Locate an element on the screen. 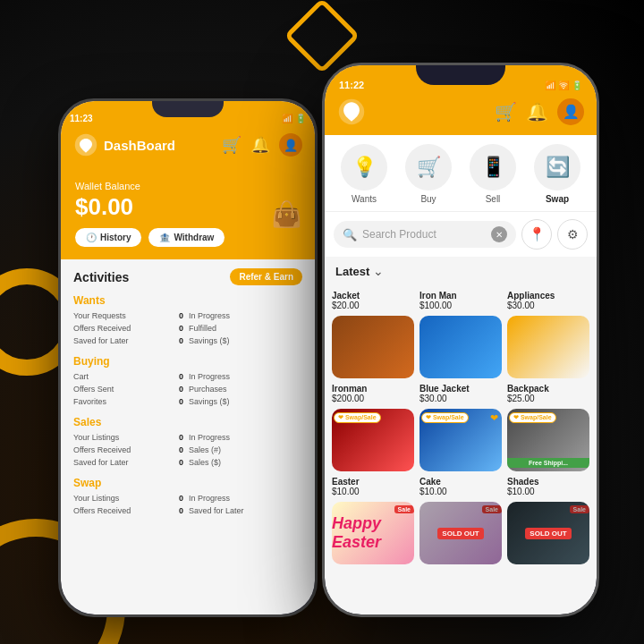 This screenshot has height=644, width=644. search-location-button: 📍 is located at coordinates (537, 234).